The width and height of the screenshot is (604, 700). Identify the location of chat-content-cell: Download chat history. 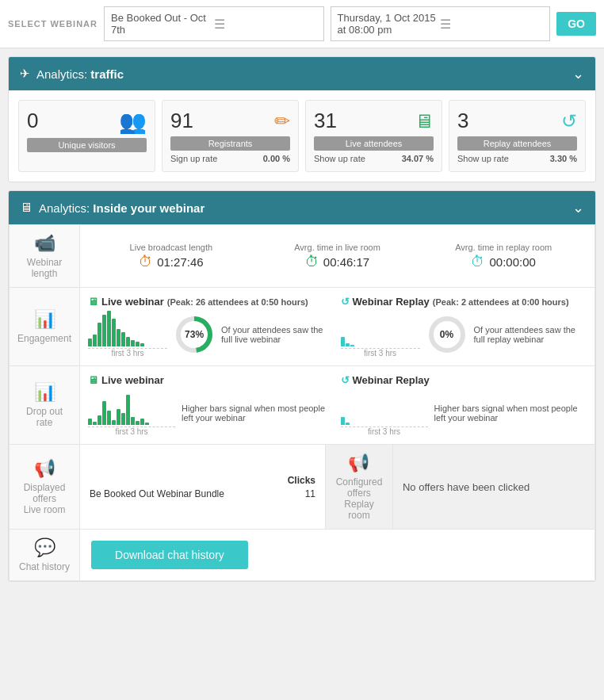
(338, 555).